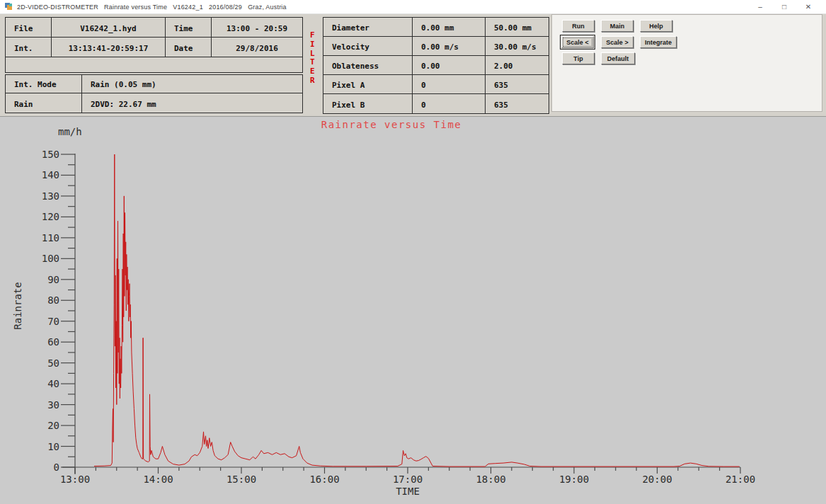  I want to click on filter-row: Pixel A0635, so click(436, 85).